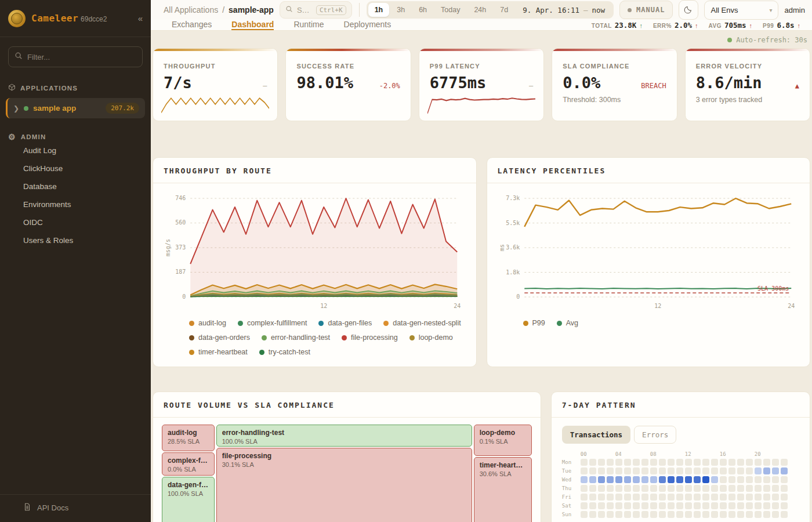 Image resolution: width=812 pixels, height=522 pixels. What do you see at coordinates (503, 440) in the screenshot?
I see `treemap-tile-loop-demo: loop-demo0.1% SLA` at bounding box center [503, 440].